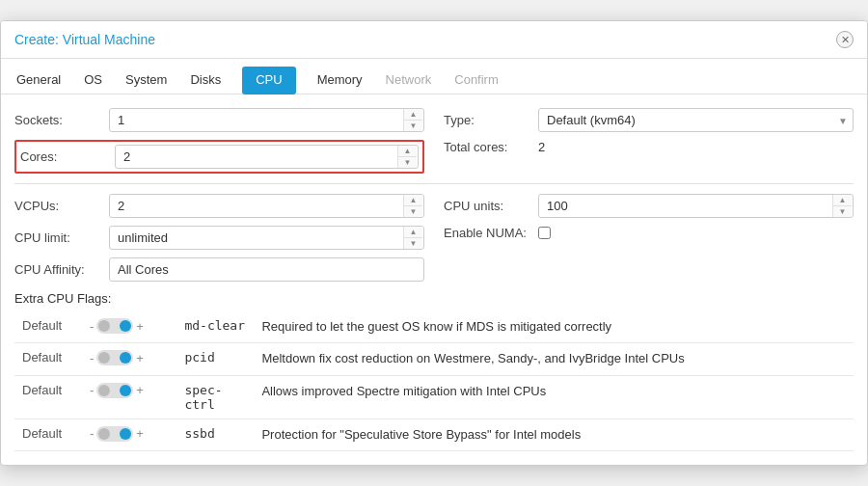  I want to click on flag-default-2: Default, so click(48, 397).